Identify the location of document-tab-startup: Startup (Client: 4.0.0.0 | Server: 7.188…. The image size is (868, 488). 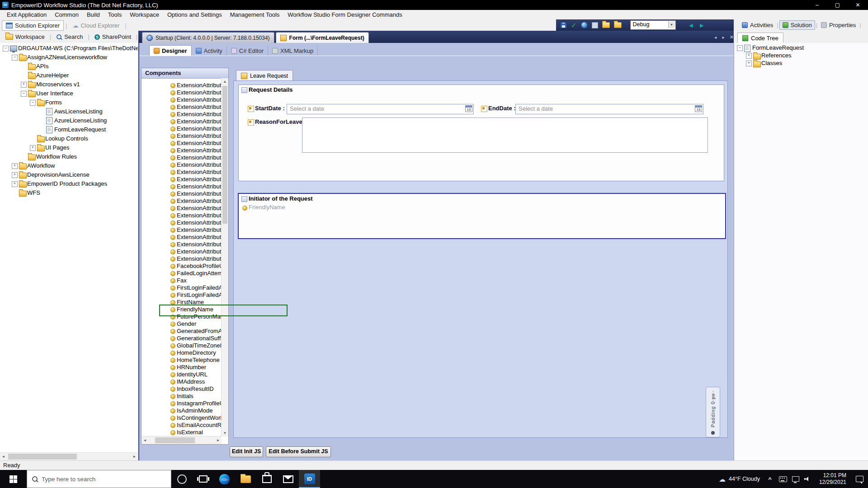
(208, 38).